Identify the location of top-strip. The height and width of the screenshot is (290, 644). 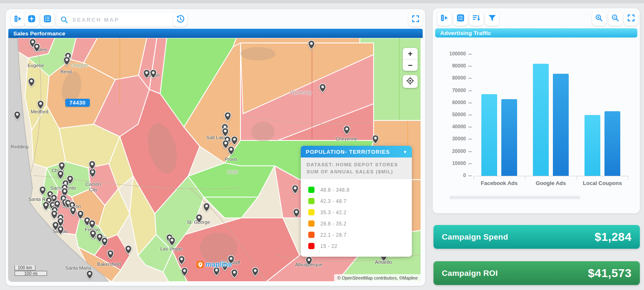
(322, 2).